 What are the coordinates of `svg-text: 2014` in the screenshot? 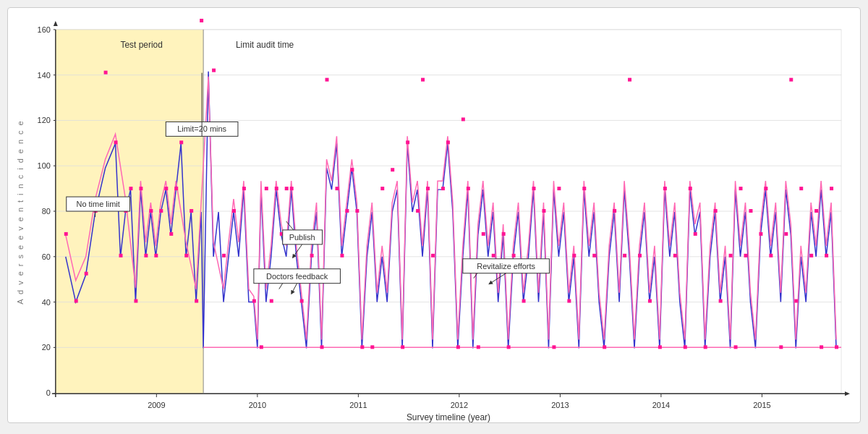 It's located at (661, 405).